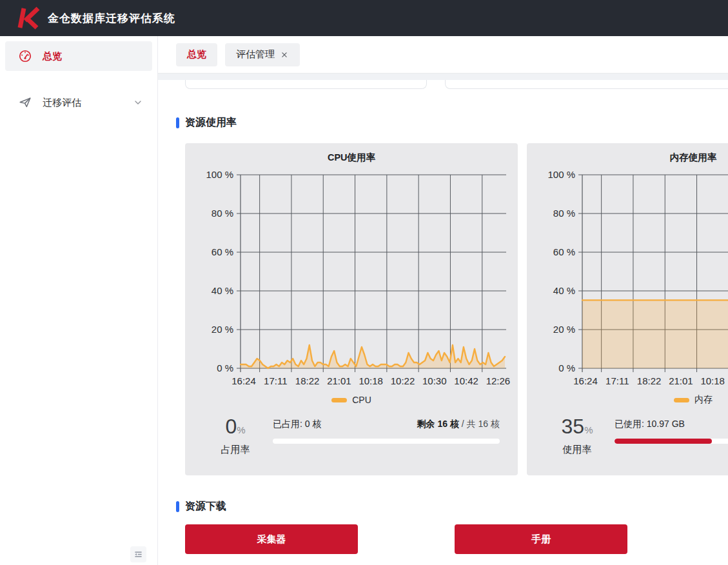 The height and width of the screenshot is (565, 728). Describe the element at coordinates (435, 381) in the screenshot. I see `svg-text: 10:30` at that location.